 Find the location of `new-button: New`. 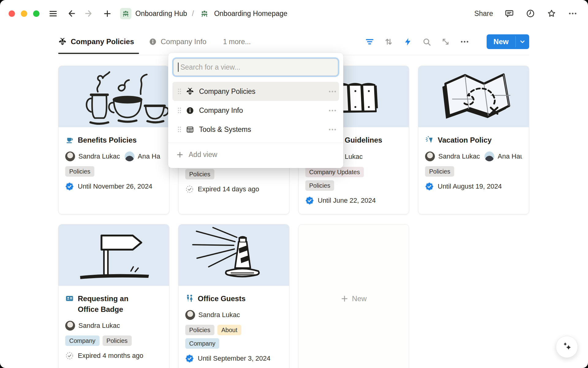

new-button: New is located at coordinates (508, 42).